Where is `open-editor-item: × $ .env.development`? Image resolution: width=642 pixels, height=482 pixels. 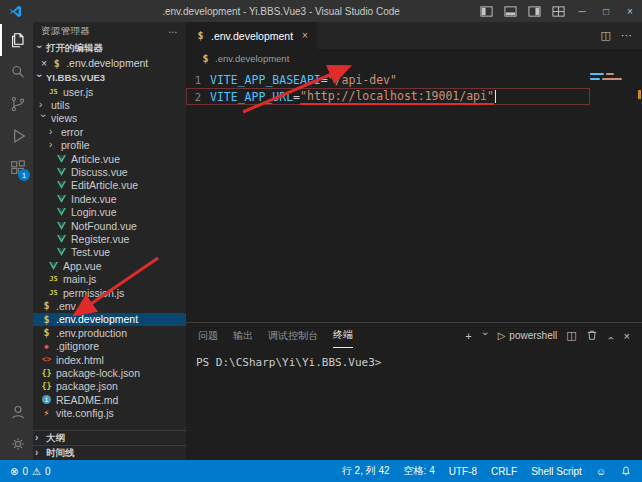 open-editor-item: × $ .env.development is located at coordinates (110, 63).